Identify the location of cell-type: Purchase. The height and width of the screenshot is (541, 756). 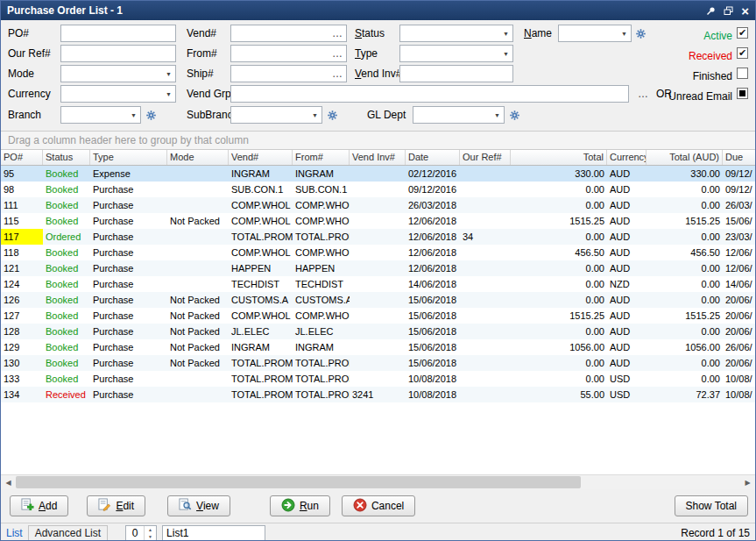
(129, 379).